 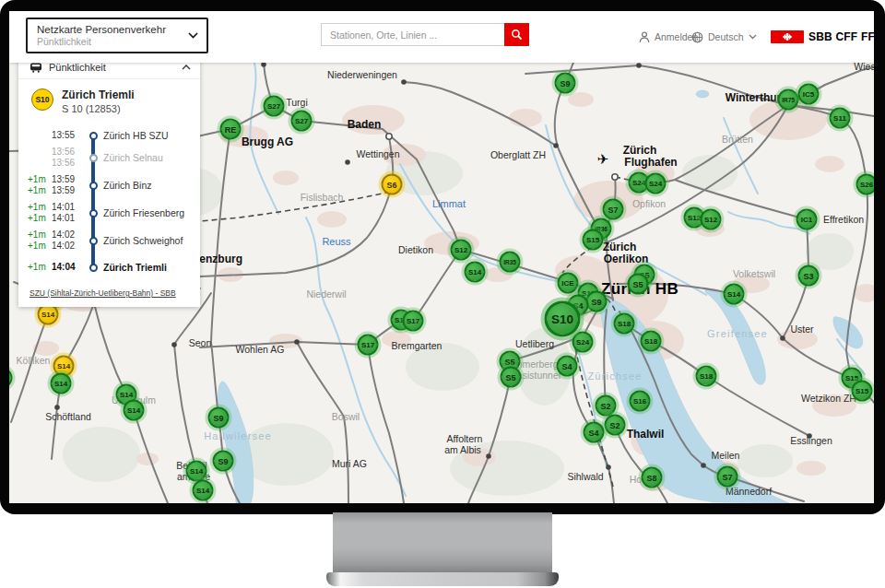 I want to click on login-button: Anmelden, so click(x=668, y=37).